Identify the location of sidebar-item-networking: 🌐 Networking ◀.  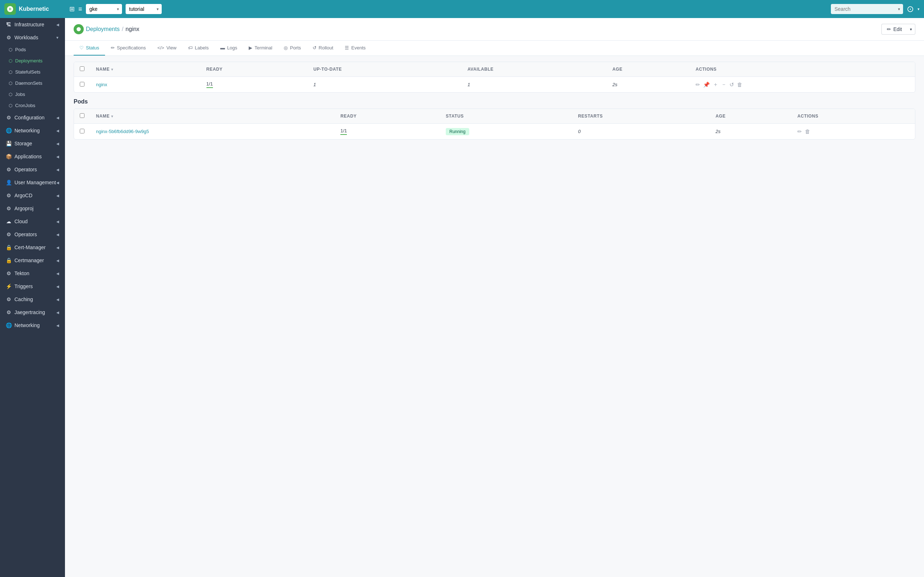
(32, 131).